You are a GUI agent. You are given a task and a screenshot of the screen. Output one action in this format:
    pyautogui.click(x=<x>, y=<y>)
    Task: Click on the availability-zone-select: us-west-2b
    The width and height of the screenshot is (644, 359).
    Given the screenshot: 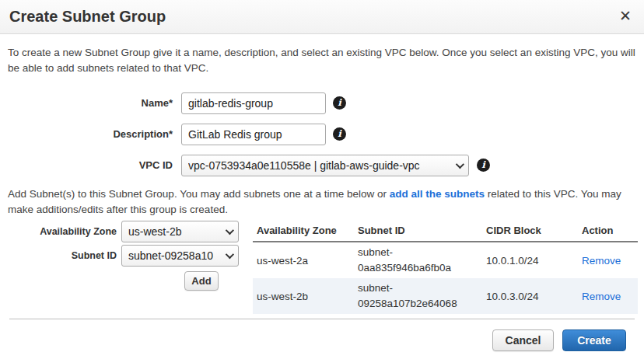 What is the action you would take?
    pyautogui.click(x=180, y=232)
    